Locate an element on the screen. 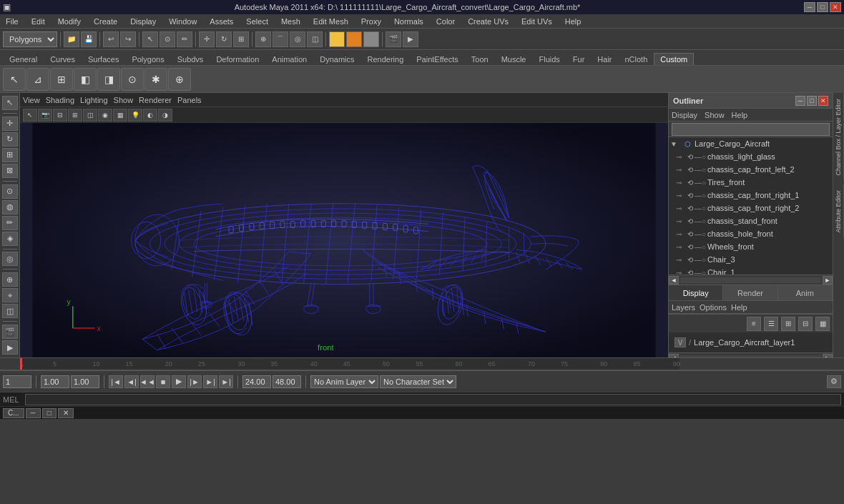  tb-scale: ⊞ is located at coordinates (241, 39).